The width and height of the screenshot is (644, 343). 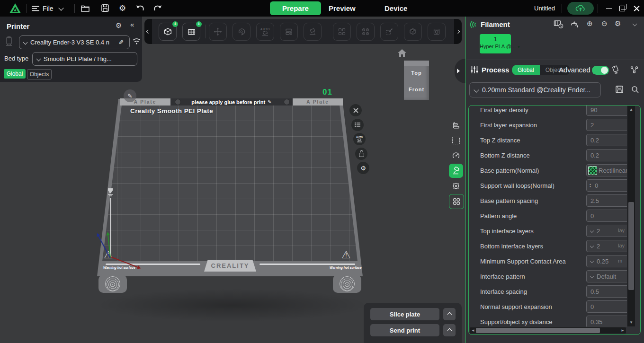 What do you see at coordinates (218, 32) in the screenshot?
I see `move-button` at bounding box center [218, 32].